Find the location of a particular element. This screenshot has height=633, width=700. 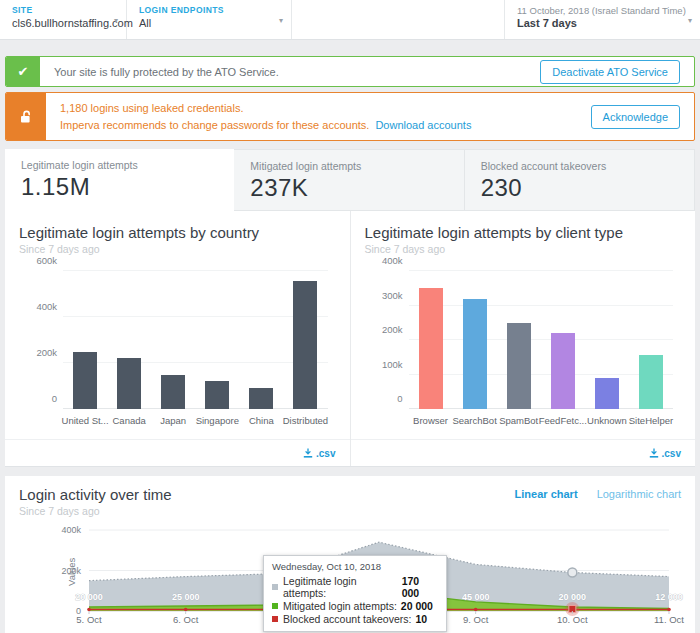

country-chart-subtitle: Since 7 days ago is located at coordinates (184, 249).